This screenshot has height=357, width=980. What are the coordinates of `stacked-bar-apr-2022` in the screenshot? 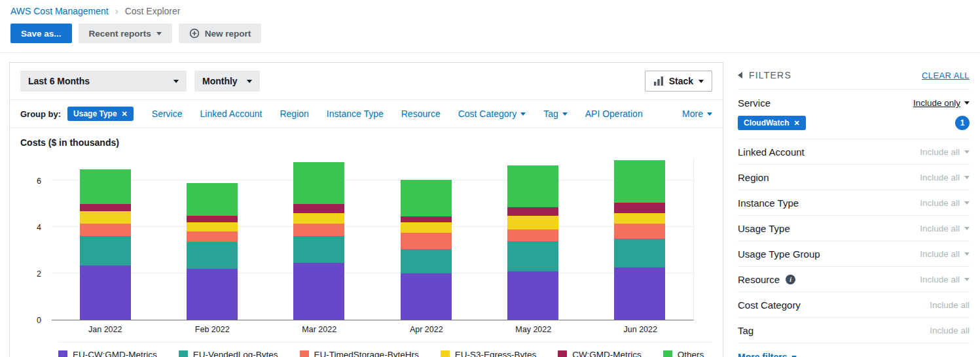 It's located at (426, 250).